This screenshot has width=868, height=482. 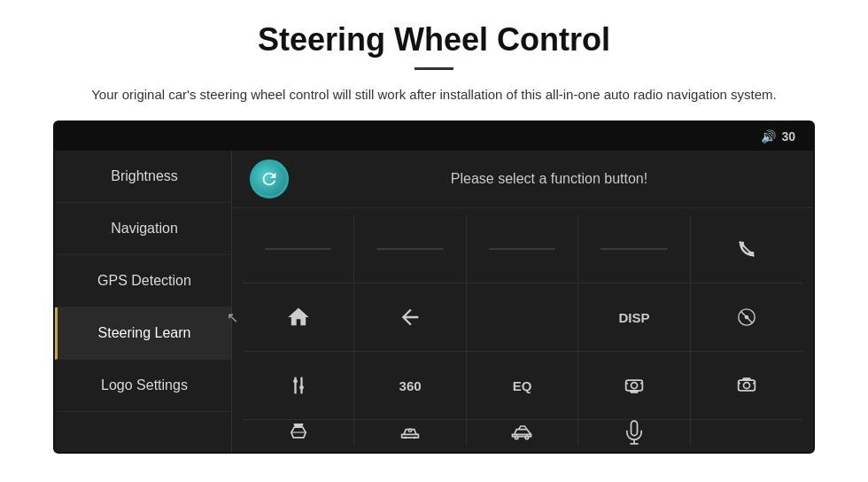 I want to click on grid-cell-r1c1, so click(x=298, y=250).